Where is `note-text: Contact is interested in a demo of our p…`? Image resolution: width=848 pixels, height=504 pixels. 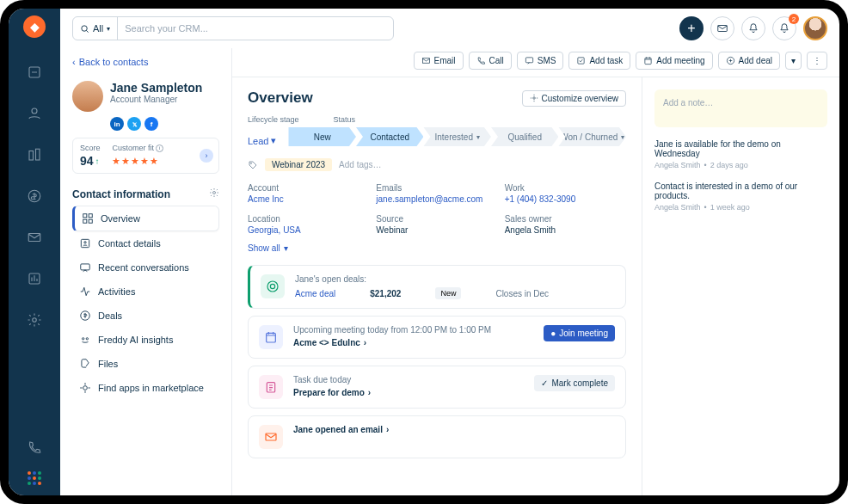 note-text: Contact is interested in a demo of our p… is located at coordinates (741, 191).